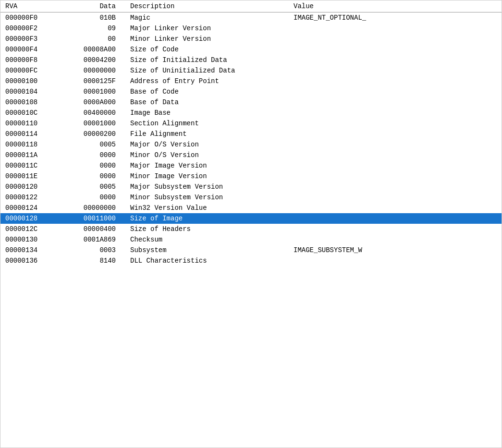  Describe the element at coordinates (251, 197) in the screenshot. I see `table-row: 000001220000Minor Subsystem Version` at that location.